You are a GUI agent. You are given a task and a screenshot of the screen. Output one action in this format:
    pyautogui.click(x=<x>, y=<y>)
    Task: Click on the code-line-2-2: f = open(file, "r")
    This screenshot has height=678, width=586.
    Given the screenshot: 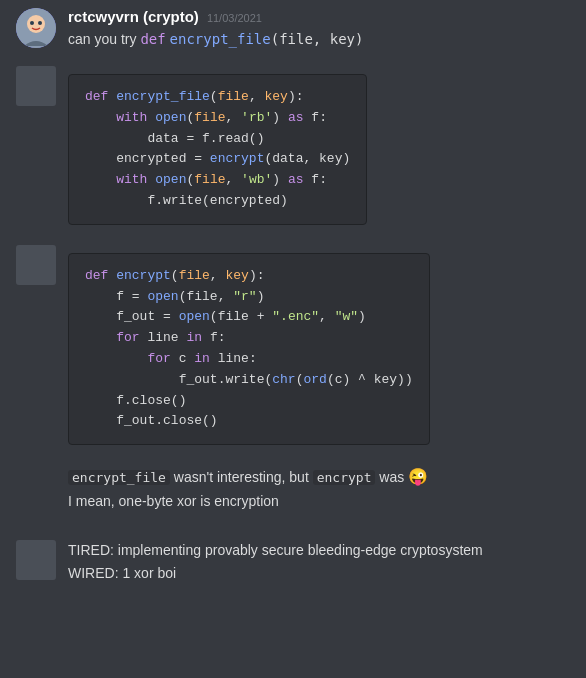 What is the action you would take?
    pyautogui.click(x=249, y=298)
    